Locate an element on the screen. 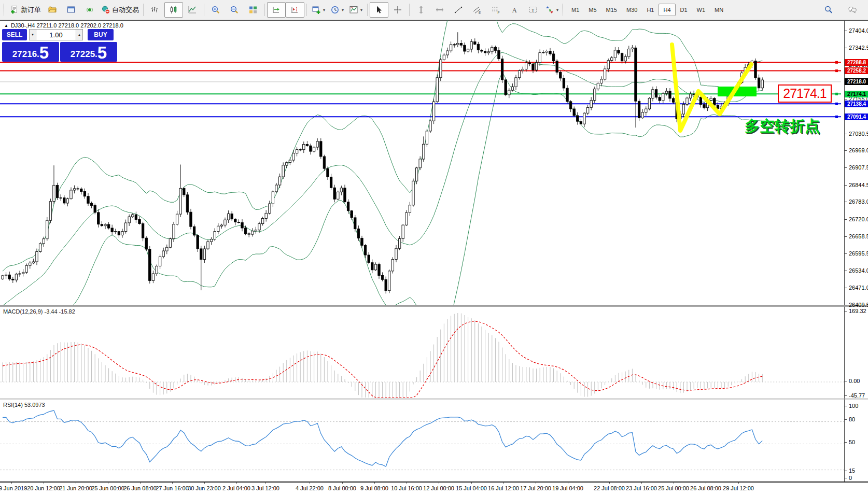 This screenshot has height=496, width=868. rsi-tick-mark is located at coordinates (845, 471).